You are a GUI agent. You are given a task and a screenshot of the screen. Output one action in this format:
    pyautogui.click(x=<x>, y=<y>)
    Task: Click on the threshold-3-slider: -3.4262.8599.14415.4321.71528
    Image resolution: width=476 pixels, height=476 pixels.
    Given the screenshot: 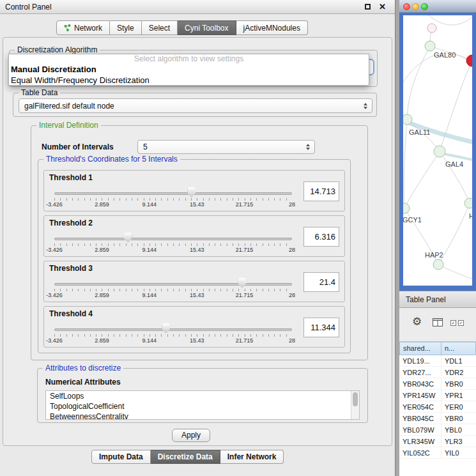 What is the action you would take?
    pyautogui.click(x=173, y=289)
    